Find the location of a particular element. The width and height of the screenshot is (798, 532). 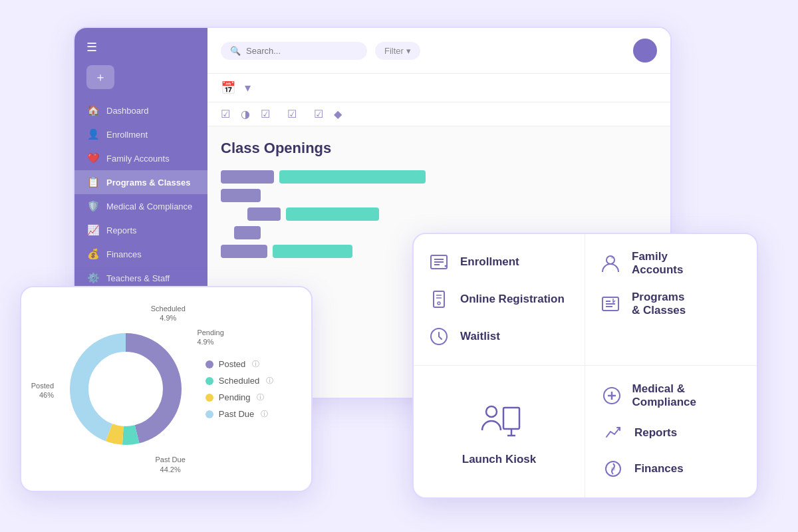

legend-pastdue: Past Due ⓘ is located at coordinates (239, 414).